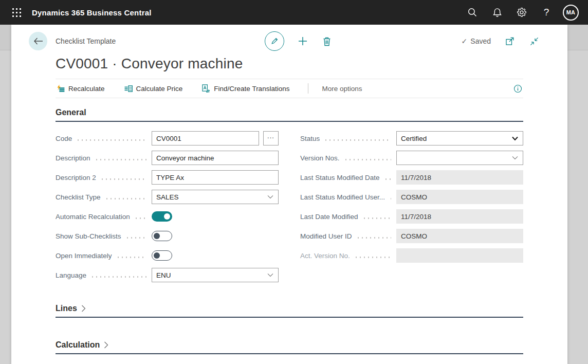 Image resolution: width=588 pixels, height=364 pixels. What do you see at coordinates (412, 158) in the screenshot?
I see `field-row-version-nos: Version Nos.` at bounding box center [412, 158].